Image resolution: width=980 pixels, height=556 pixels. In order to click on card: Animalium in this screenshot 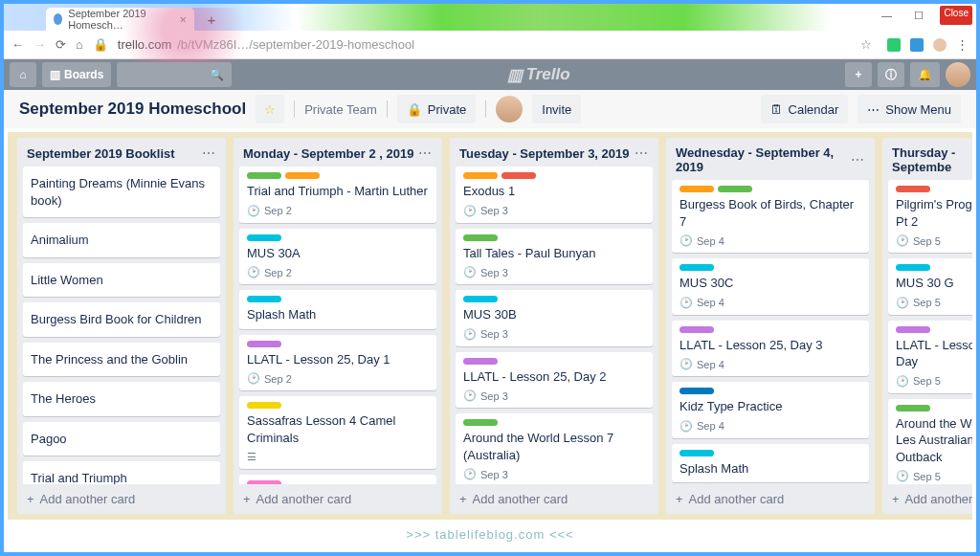, I will do `click(122, 240)`.